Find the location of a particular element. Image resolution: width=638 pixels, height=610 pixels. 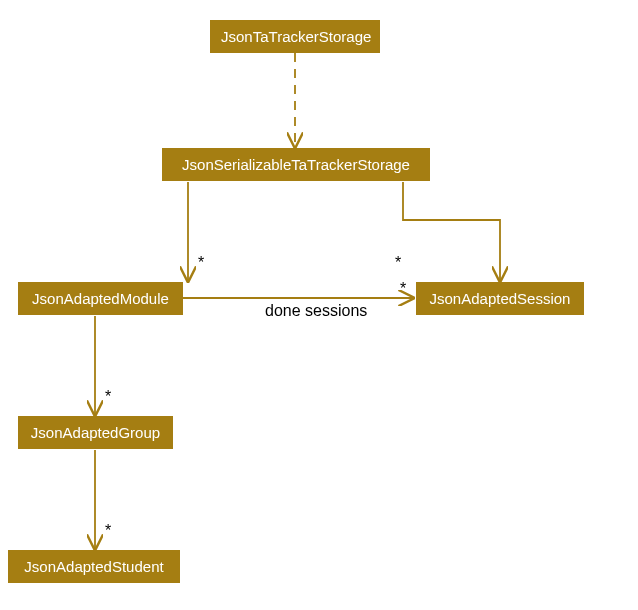

class-json-adapted-group: JsonAdaptedGroup is located at coordinates (96, 432).